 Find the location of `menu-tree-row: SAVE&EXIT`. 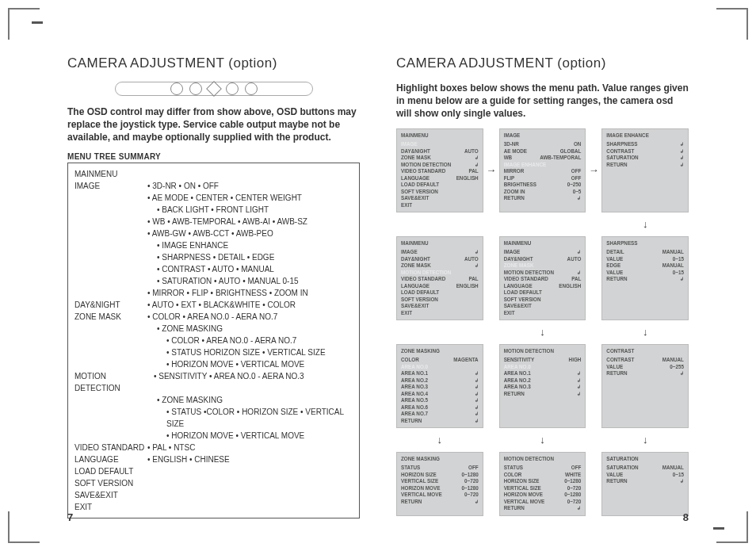

menu-tree-row: SAVE&EXIT is located at coordinates (214, 495).